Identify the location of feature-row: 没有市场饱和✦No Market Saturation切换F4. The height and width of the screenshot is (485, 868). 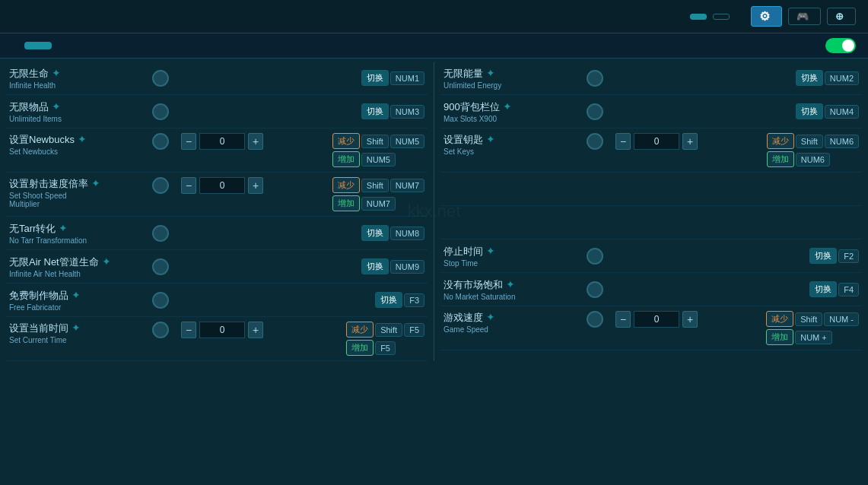
(651, 290).